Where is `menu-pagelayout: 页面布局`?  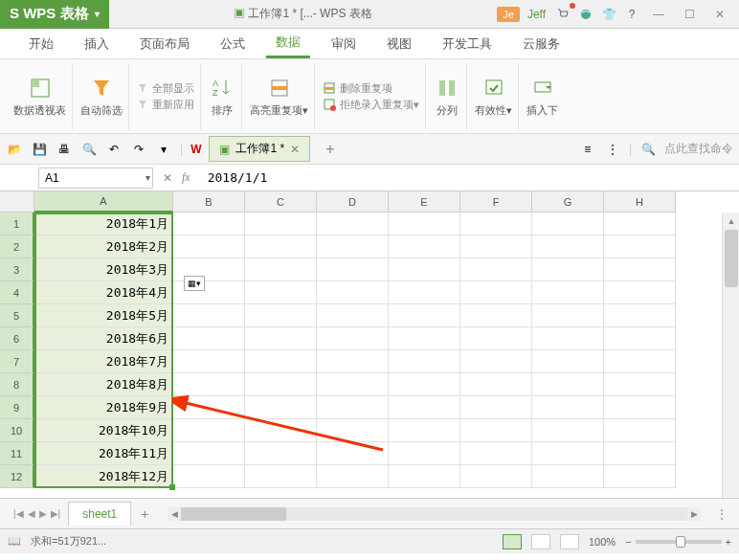 menu-pagelayout: 页面布局 is located at coordinates (165, 44).